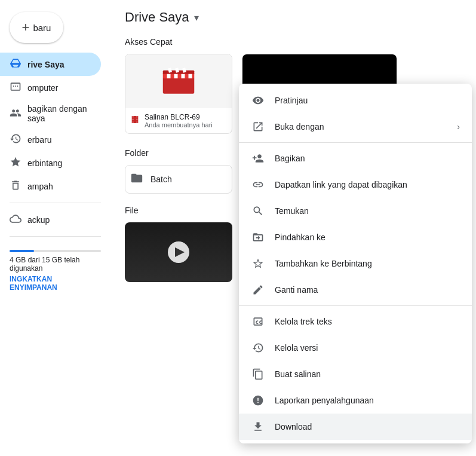 This screenshot has height=456, width=476. What do you see at coordinates (258, 290) in the screenshot?
I see `edit-icon` at bounding box center [258, 290].